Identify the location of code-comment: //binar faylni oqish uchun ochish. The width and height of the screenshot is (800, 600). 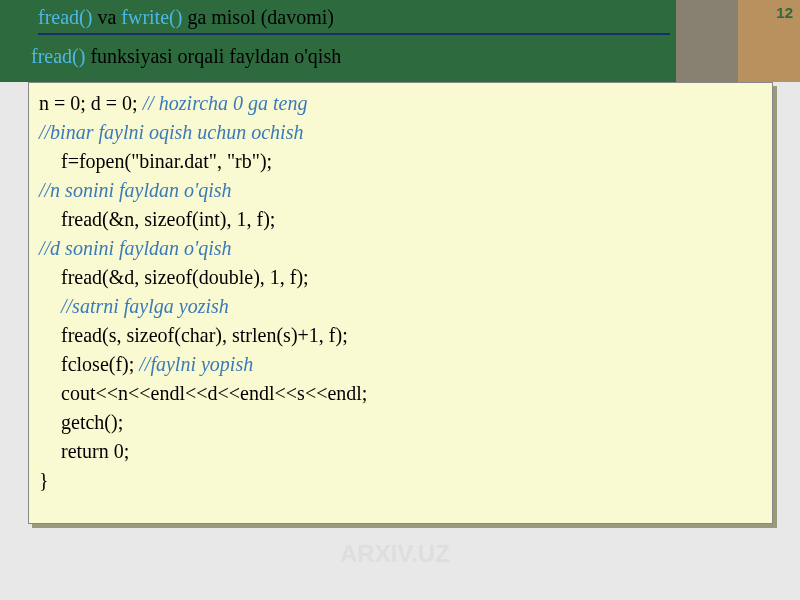
(171, 132).